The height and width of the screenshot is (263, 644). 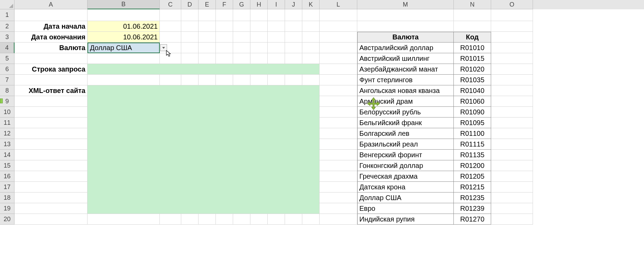 I want to click on cell-C11, so click(x=171, y=123).